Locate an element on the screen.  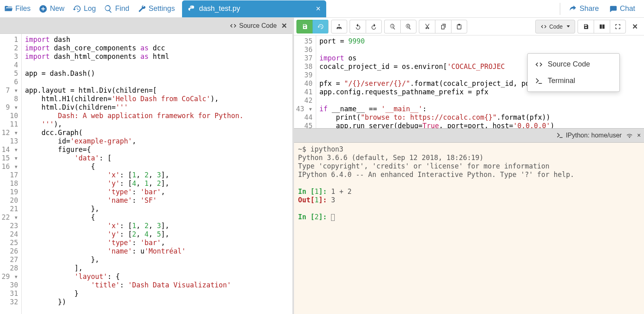
right-gutter: 35 36 37 38 39 40 41 42 43 ▾ 44 45 is located at coordinates (305, 82).